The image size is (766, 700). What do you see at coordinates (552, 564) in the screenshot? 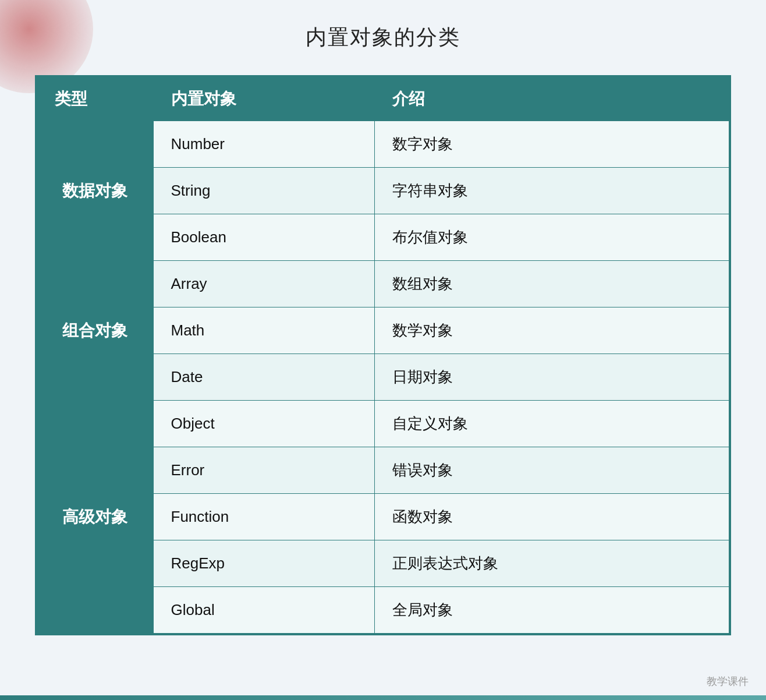
I see `description-cell: 正则表达式对象` at bounding box center [552, 564].